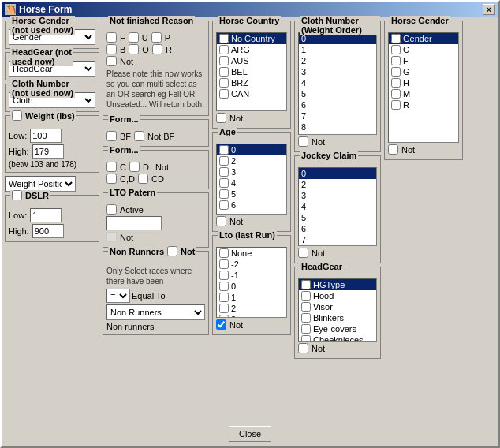 The width and height of the screenshot is (500, 448). I want to click on list-item: 9, so click(338, 134).